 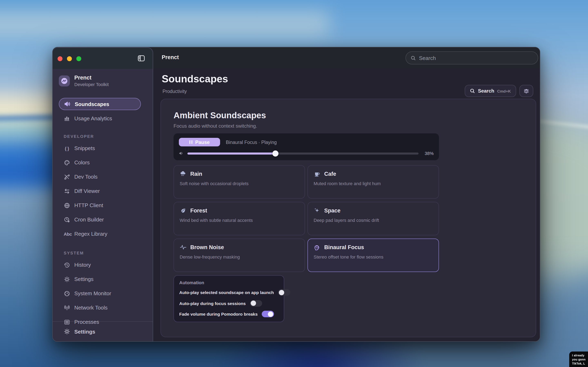 I want to click on soundscape-card-cafe: Cafe Muted room texture and light hum, so click(x=373, y=182).